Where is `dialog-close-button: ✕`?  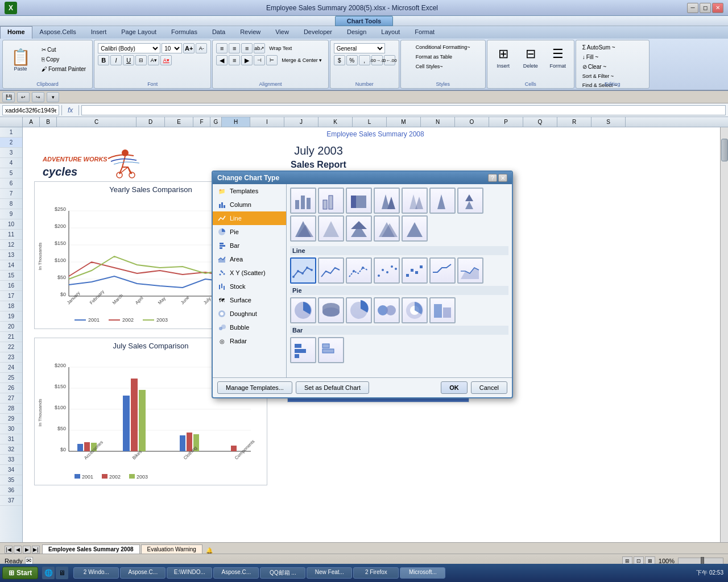 dialog-close-button: ✕ is located at coordinates (503, 178).